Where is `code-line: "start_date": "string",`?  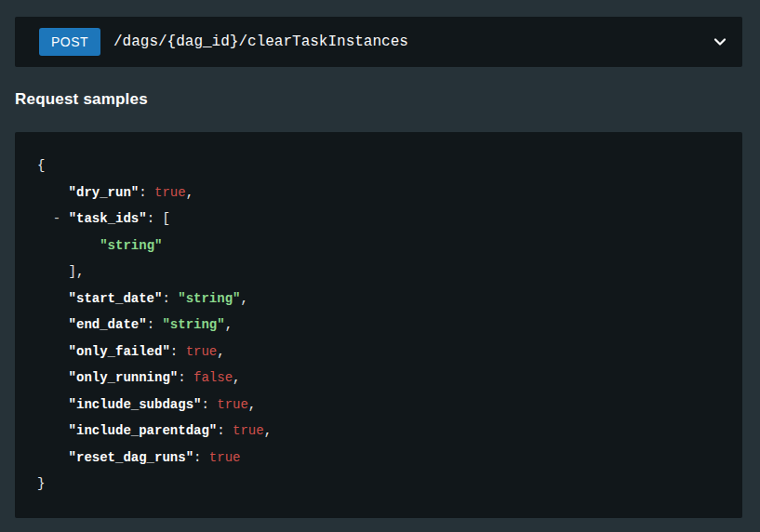
code-line: "start_date": "string", is located at coordinates (379, 299).